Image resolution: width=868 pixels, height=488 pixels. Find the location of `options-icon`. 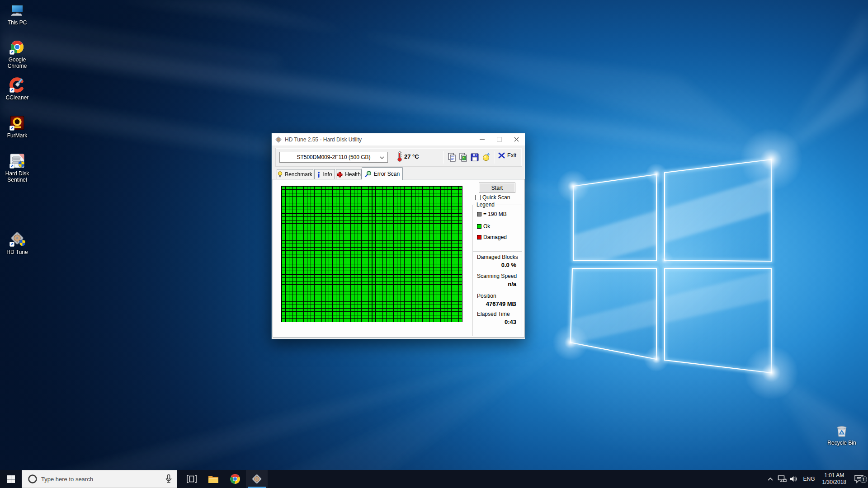

options-icon is located at coordinates (486, 157).